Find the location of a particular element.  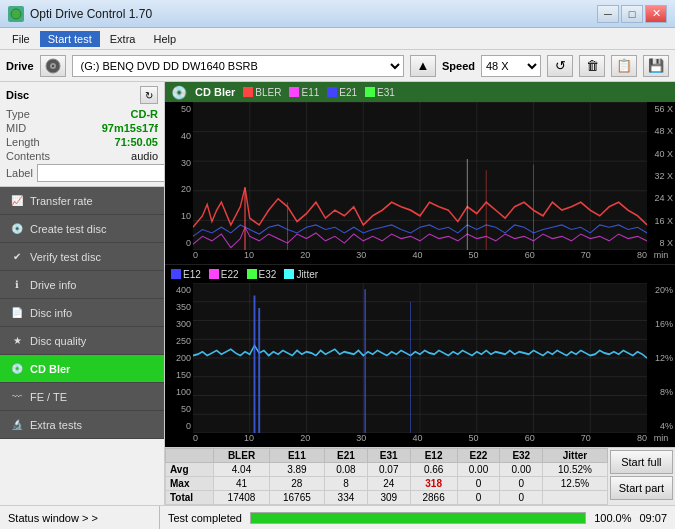

nav-disc-info-label: Disc info is located at coordinates (51, 313).